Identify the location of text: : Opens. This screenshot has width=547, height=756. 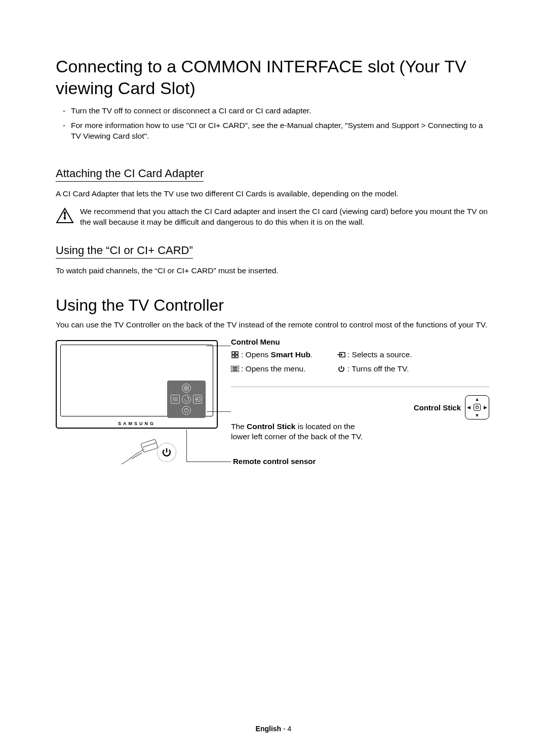
(256, 354).